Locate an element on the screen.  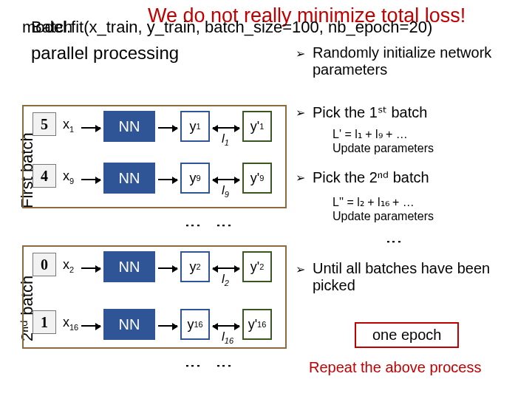
y16-box: y16 is located at coordinates (195, 324).